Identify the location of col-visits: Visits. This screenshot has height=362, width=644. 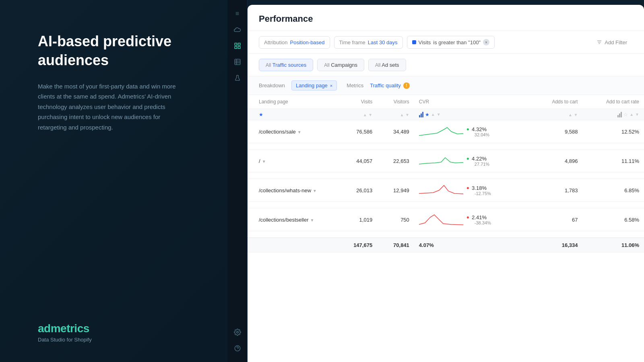
(357, 102).